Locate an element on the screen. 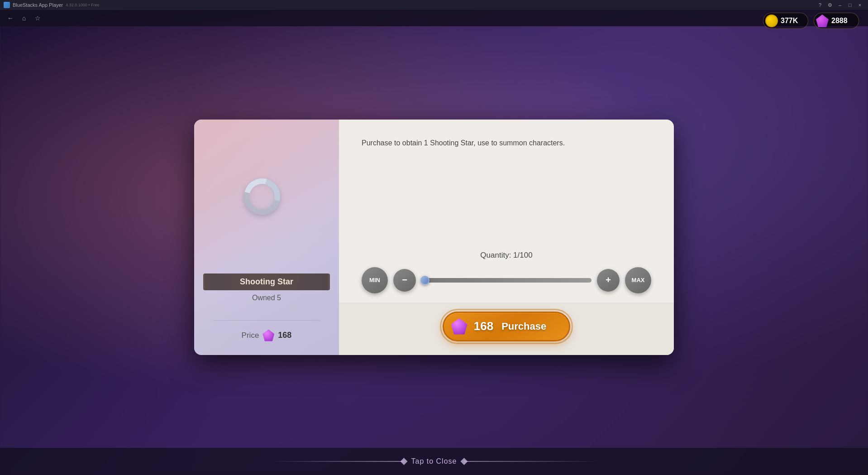 This screenshot has width=868, height=475. purchase-label: Purchase is located at coordinates (524, 326).